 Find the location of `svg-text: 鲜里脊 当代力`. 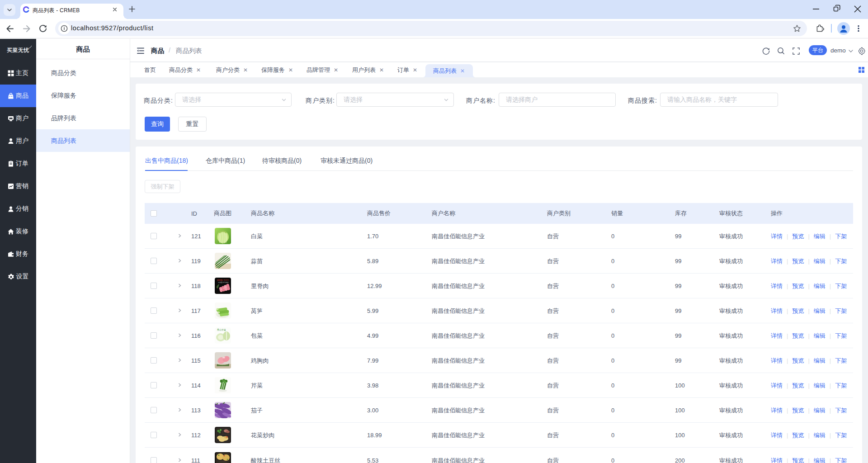

svg-text: 鲜里脊 当代力 is located at coordinates (223, 280).